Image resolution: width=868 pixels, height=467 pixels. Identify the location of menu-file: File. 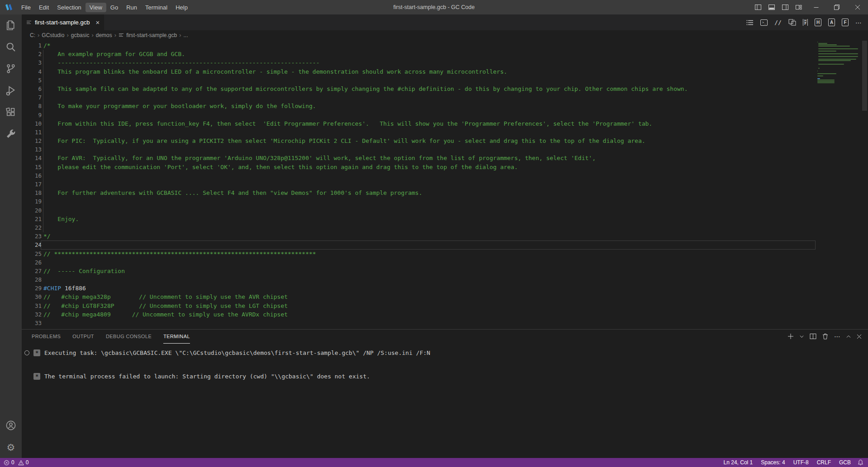
(26, 7).